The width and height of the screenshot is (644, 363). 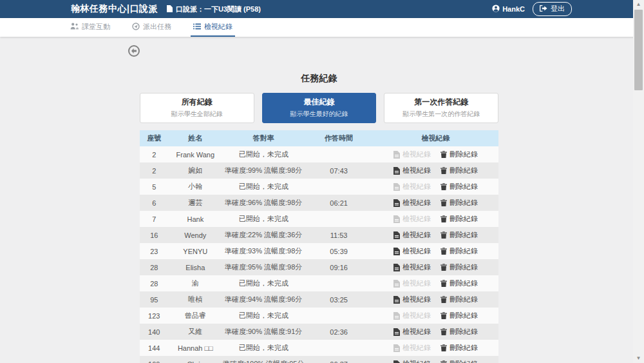 What do you see at coordinates (196, 360) in the screenshot?
I see `name-cell: Chris` at bounding box center [196, 360].